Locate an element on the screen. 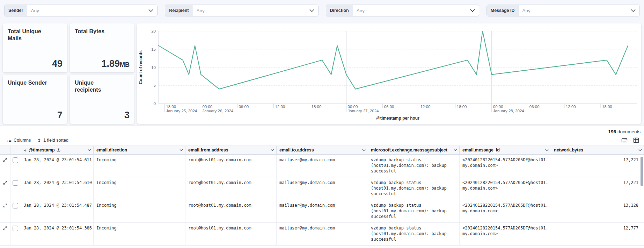 Image resolution: width=644 pixels, height=248 pixels. column-header-email-to-address: email.to.address is located at coordinates (322, 150).